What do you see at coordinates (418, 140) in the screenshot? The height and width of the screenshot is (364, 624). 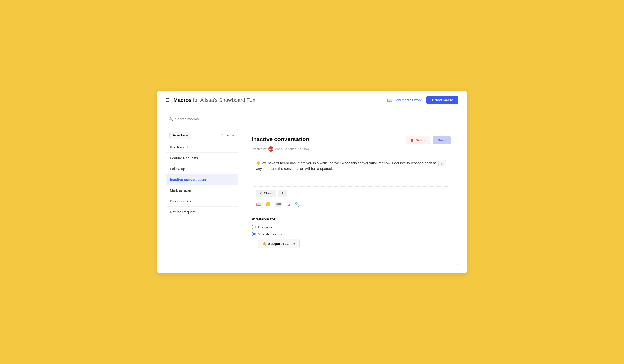 I see `delete-button: 🗑 Delete` at bounding box center [418, 140].